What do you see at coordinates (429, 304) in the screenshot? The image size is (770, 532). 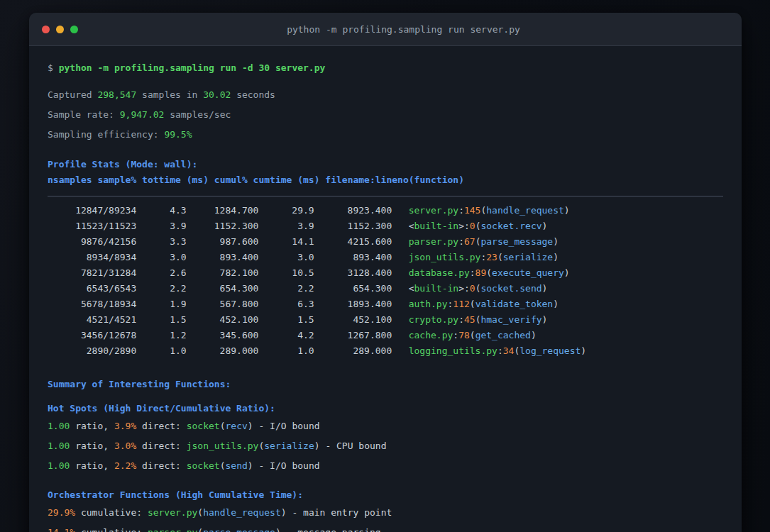 I see `file-name: auth.py` at bounding box center [429, 304].